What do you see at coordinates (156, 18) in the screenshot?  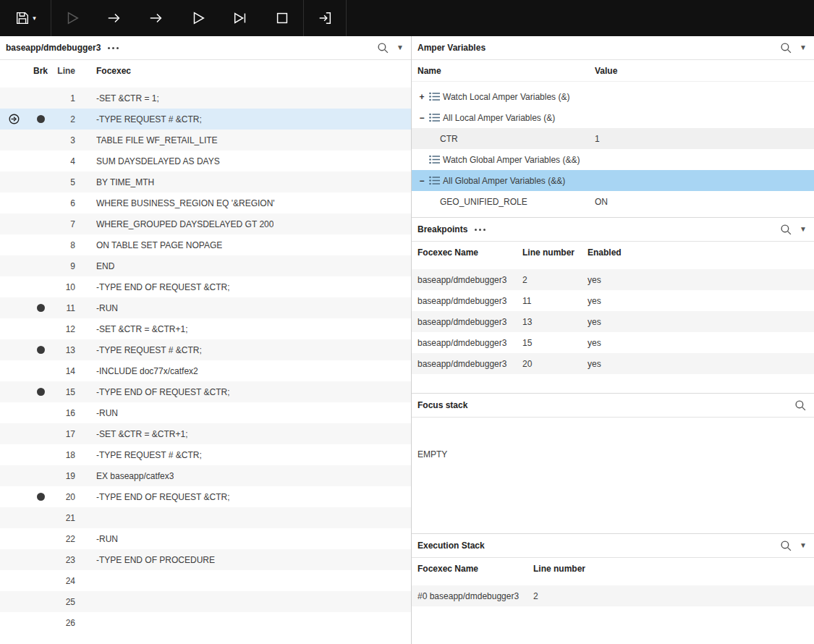 I see `step-return-button` at bounding box center [156, 18].